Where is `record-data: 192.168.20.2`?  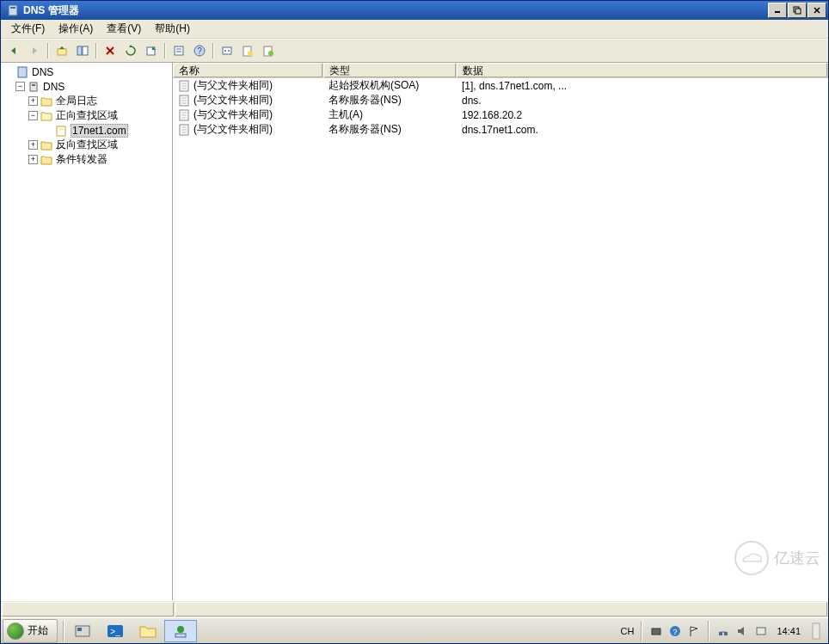
record-data: 192.168.20.2 is located at coordinates (492, 115).